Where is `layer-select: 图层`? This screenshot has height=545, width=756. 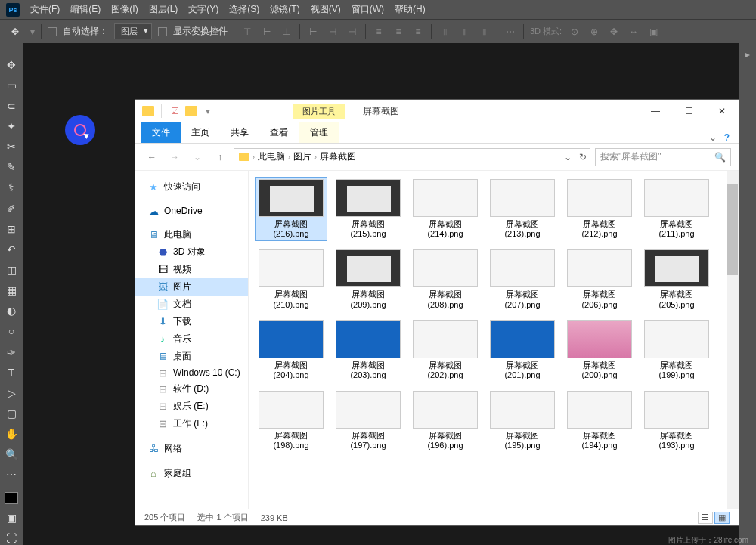 layer-select: 图层 is located at coordinates (133, 32).